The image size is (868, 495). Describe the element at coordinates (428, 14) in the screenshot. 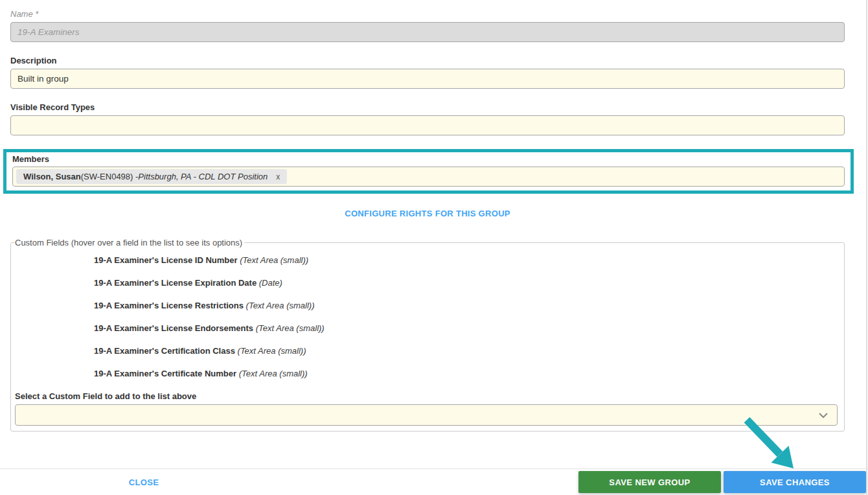

I see `name-label: Name *` at that location.